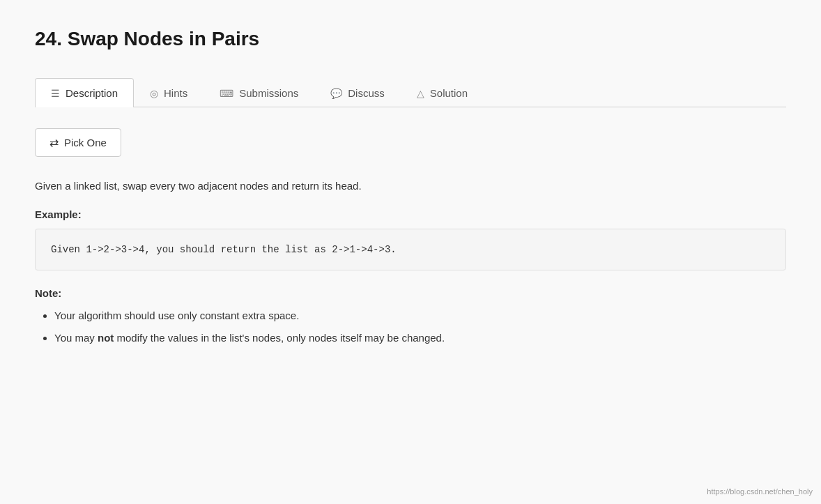  What do you see at coordinates (269, 93) in the screenshot?
I see `tab-submissions-label: Submissions` at bounding box center [269, 93].